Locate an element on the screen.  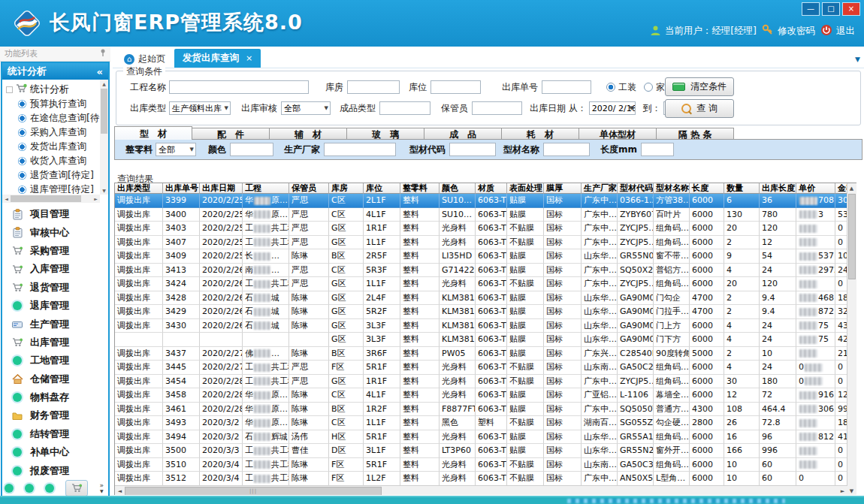
tree-horizontal-scrollbar: ◄ ► is located at coordinates (51, 198).